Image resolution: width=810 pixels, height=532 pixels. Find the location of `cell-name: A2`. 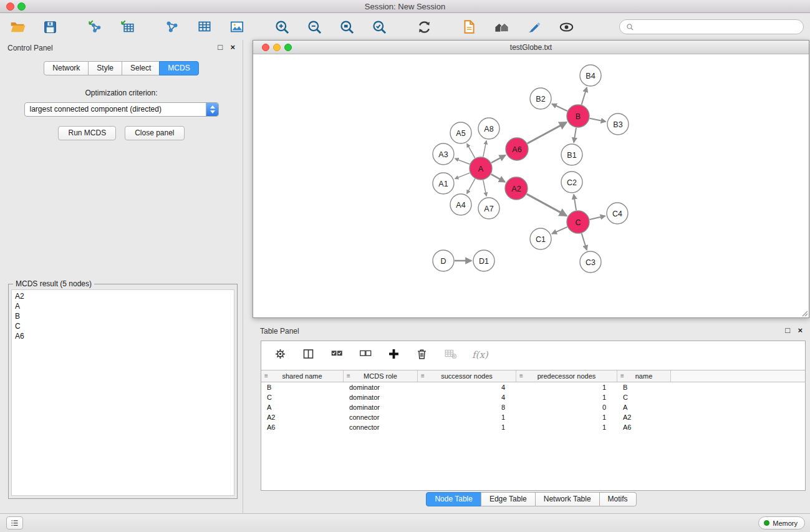

cell-name: A2 is located at coordinates (644, 417).